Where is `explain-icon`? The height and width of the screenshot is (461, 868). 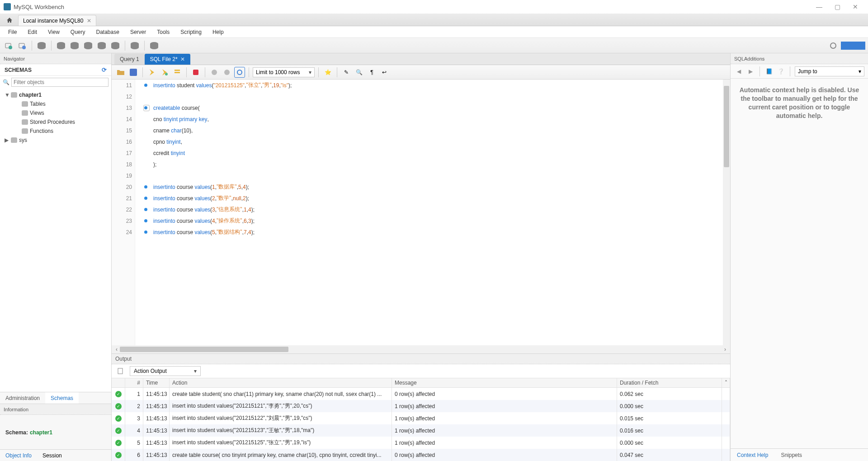
explain-icon is located at coordinates (177, 72).